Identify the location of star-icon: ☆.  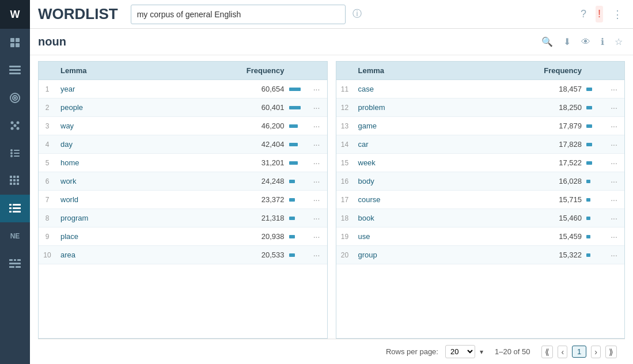
(619, 41).